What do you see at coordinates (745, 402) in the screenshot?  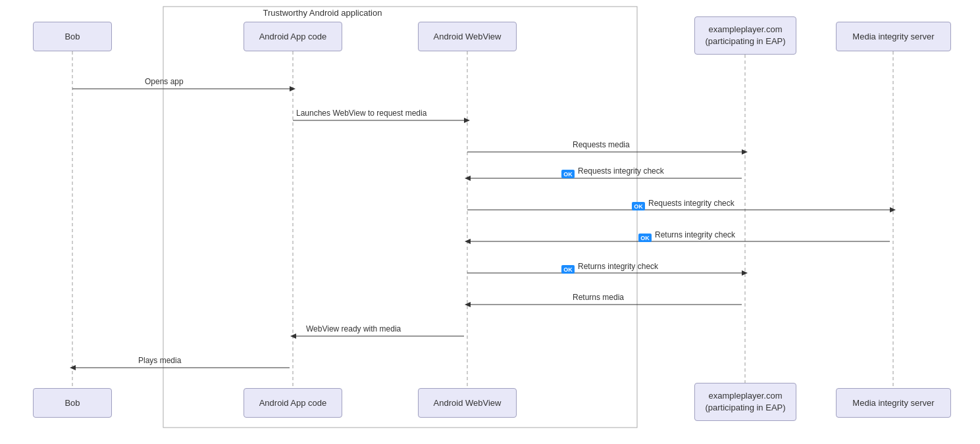 I see `actor-exampleplayer-bottom: exampleplayer.com(participating in EAP)` at bounding box center [745, 402].